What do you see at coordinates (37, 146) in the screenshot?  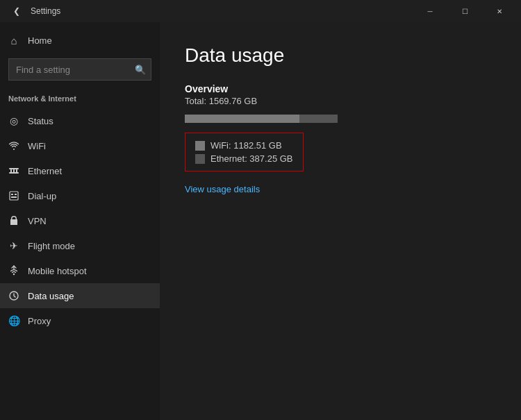 I see `sidebar-item-wifi-label: WiFi` at bounding box center [37, 146].